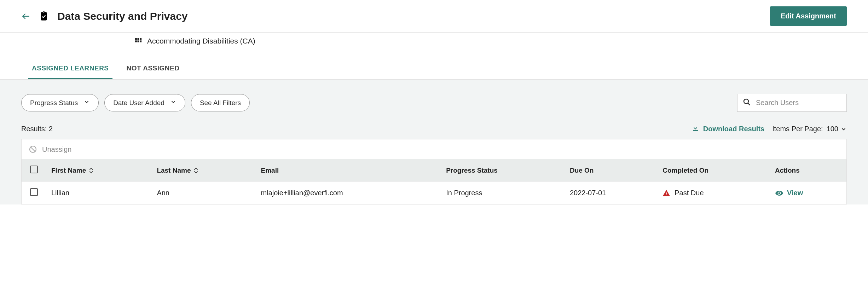 The height and width of the screenshot is (300, 868). I want to click on items-per-page-value: 100, so click(833, 129).